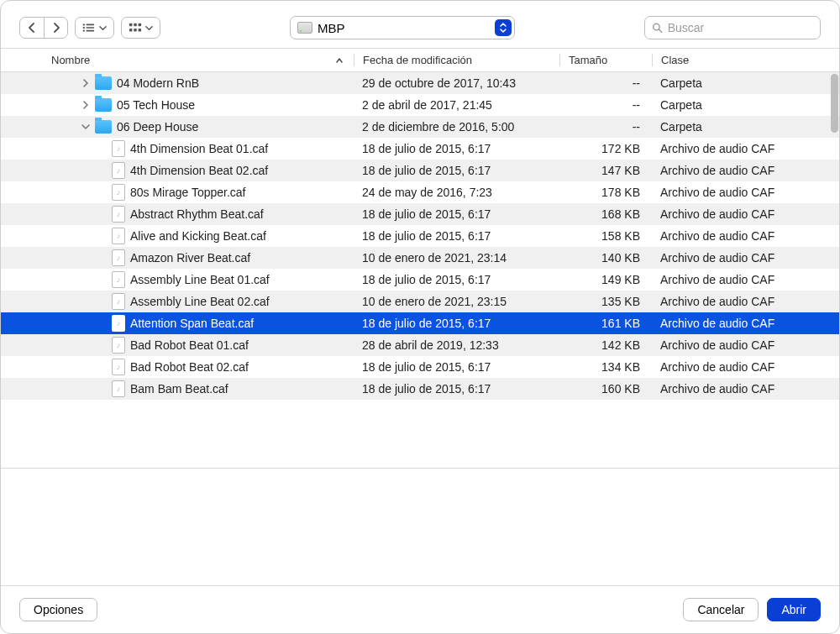 The width and height of the screenshot is (840, 634). What do you see at coordinates (721, 610) in the screenshot?
I see `cancel-label: Cancelar` at bounding box center [721, 610].